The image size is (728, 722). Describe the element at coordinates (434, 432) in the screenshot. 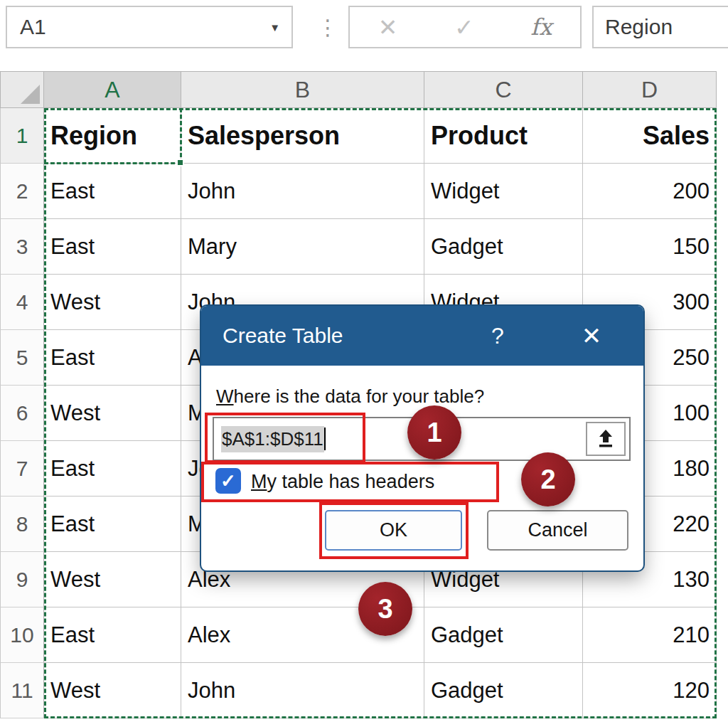

I see `step-badge-1: 1` at that location.